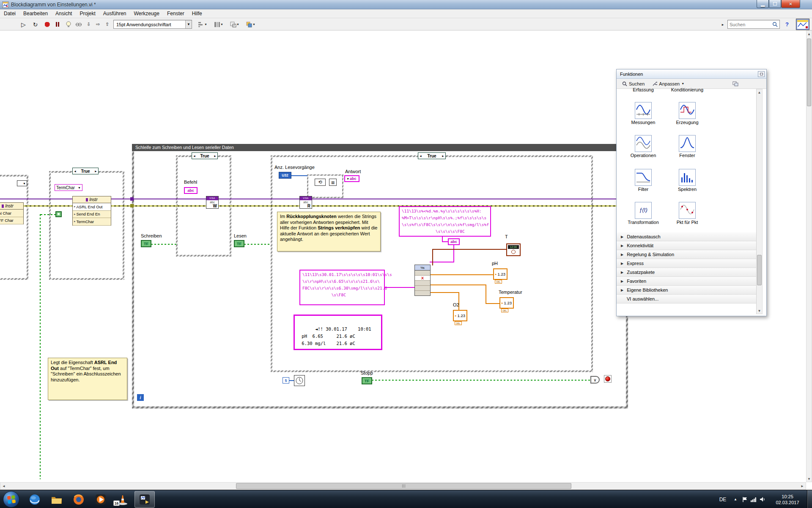 This screenshot has height=508, width=812. I want to click on vertical-scroll-thumb, so click(809, 72).